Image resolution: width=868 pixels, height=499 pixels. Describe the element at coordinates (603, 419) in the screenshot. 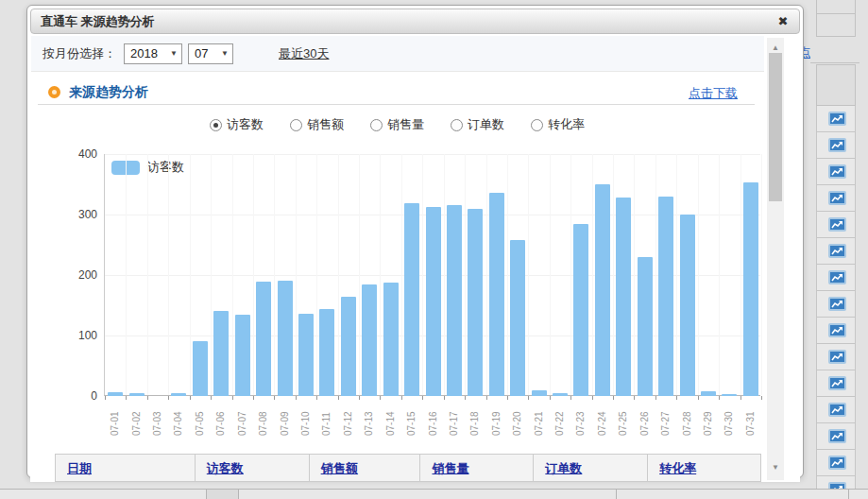

I see `x-axis-label: 07-24` at that location.